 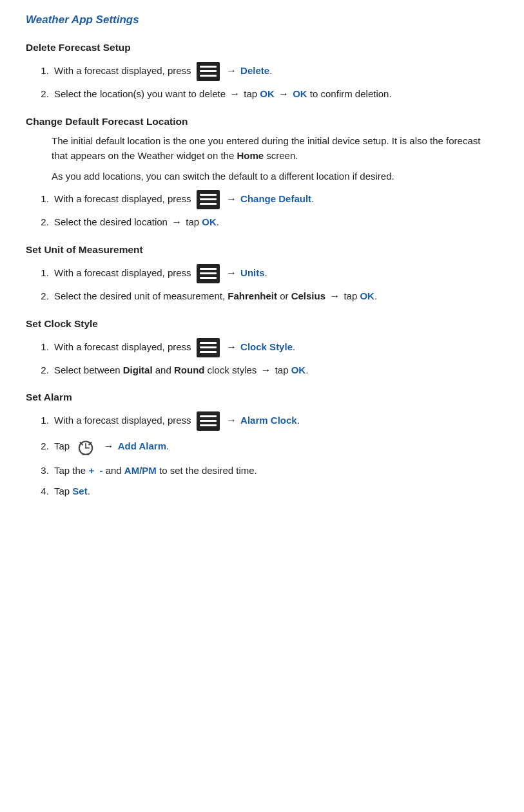 What do you see at coordinates (253, 273) in the screenshot?
I see `link-units: Units` at bounding box center [253, 273].